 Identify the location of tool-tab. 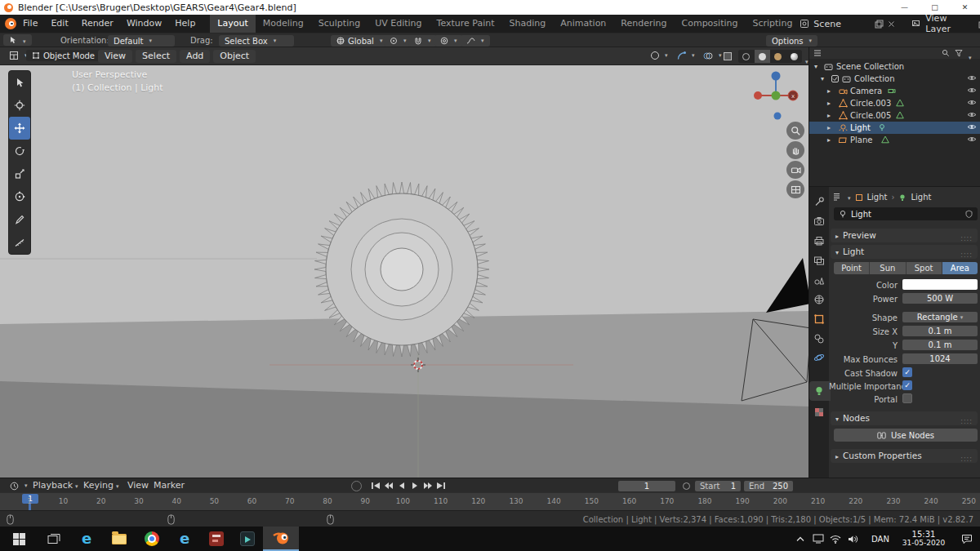
(819, 202).